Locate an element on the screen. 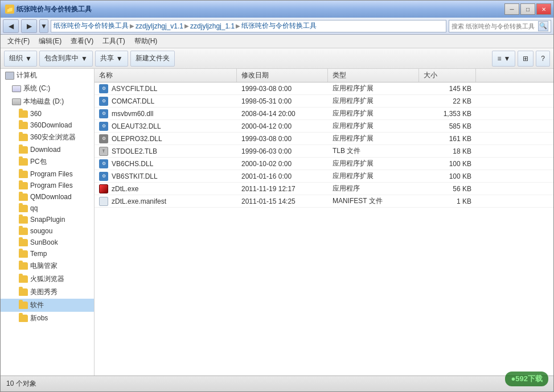 The height and width of the screenshot is (392, 554). file-name: COMCAT.DLL is located at coordinates (133, 101).